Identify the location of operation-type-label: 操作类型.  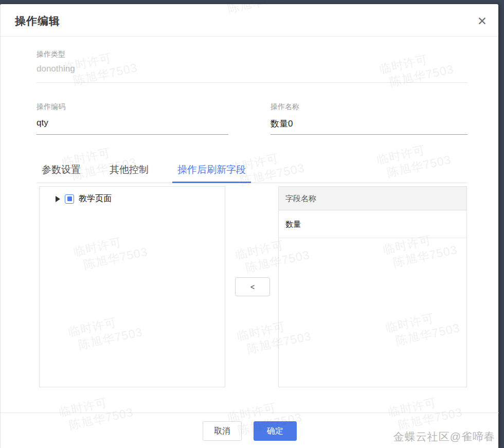
(51, 55).